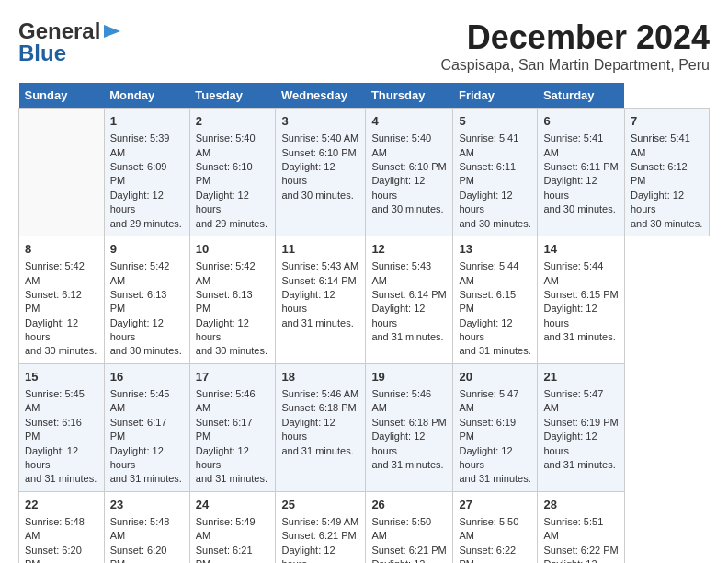 The width and height of the screenshot is (728, 563). I want to click on day-info: Sunrise: 5:43 AM, so click(409, 274).